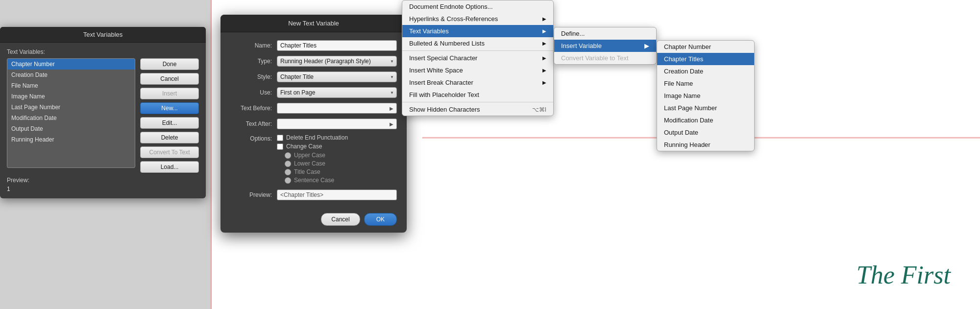 This screenshot has width=980, height=309. What do you see at coordinates (307, 172) in the screenshot?
I see `title-case-label: Title Case` at bounding box center [307, 172].